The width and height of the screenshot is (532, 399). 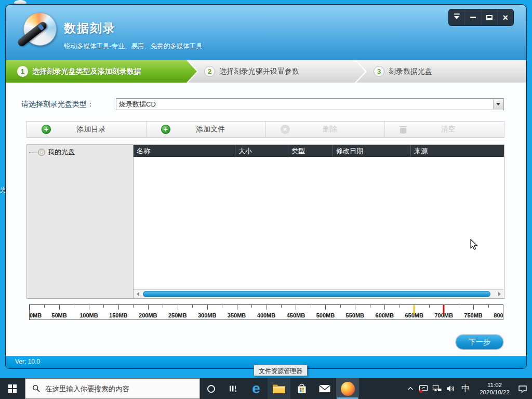 I want to click on trash-icon, so click(x=403, y=129).